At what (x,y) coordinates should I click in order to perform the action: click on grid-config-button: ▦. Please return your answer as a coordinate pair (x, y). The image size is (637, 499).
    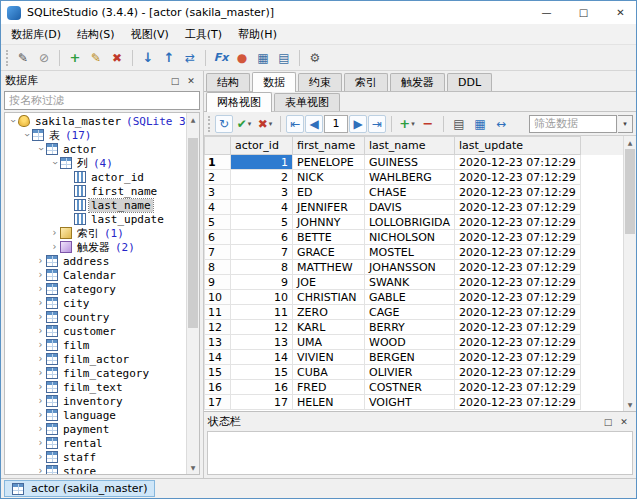
    Looking at the image, I should click on (480, 124).